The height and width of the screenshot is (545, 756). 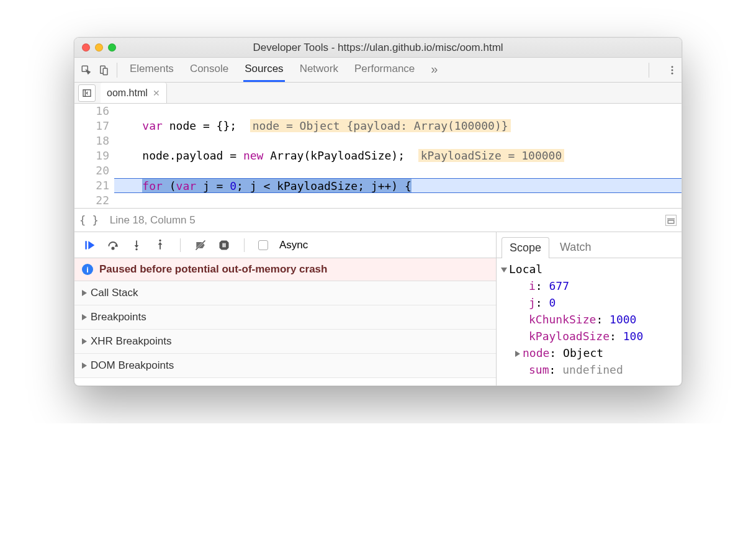 I want to click on scope-local-header: Local, so click(x=592, y=269).